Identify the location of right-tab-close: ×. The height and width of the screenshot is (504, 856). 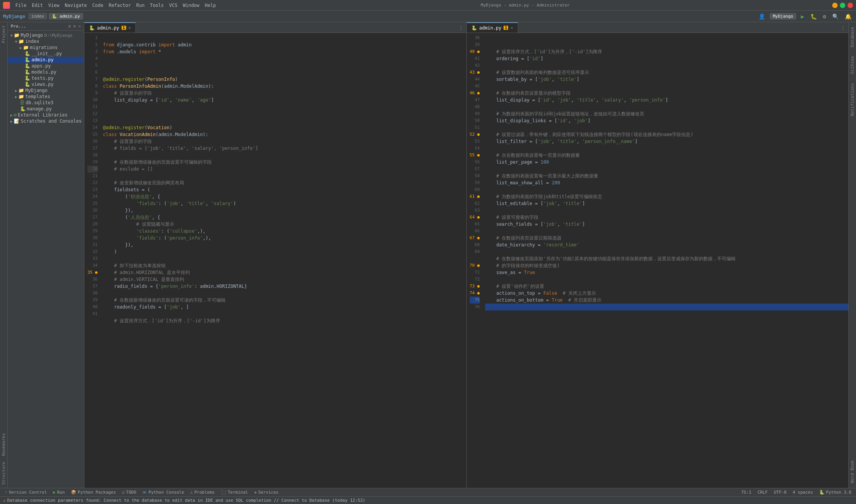
(512, 28).